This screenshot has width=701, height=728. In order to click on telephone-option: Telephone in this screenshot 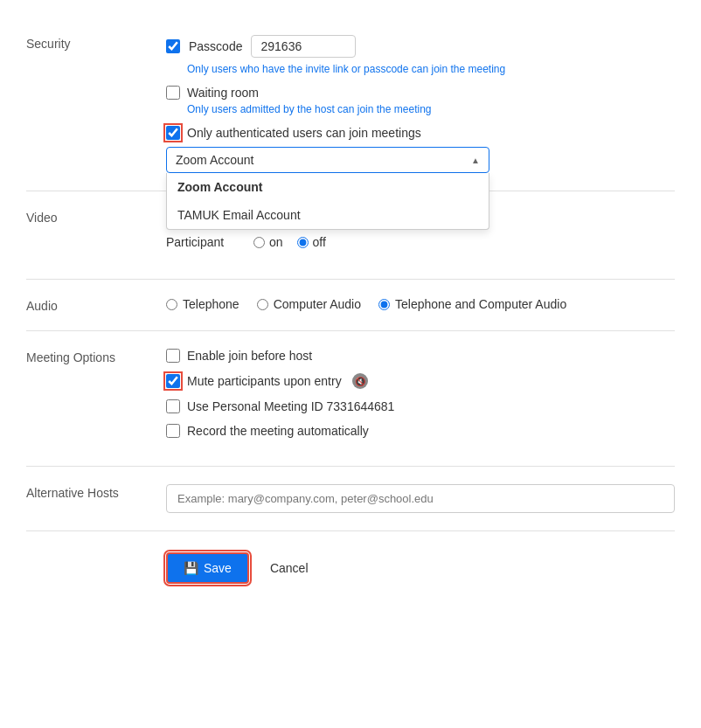, I will do `click(203, 304)`.